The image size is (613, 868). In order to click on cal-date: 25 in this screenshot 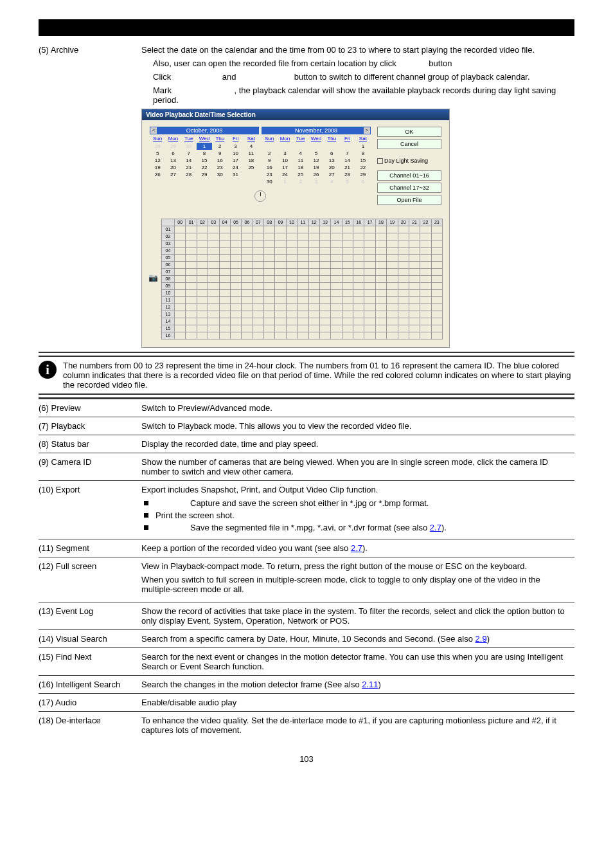, I will do `click(301, 175)`.